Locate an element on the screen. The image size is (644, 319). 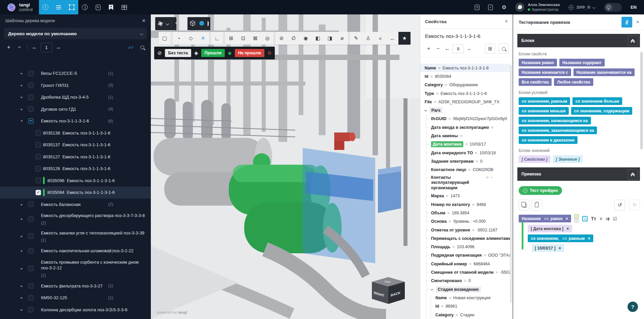
share-view-icon: < is located at coordinates (380, 38).